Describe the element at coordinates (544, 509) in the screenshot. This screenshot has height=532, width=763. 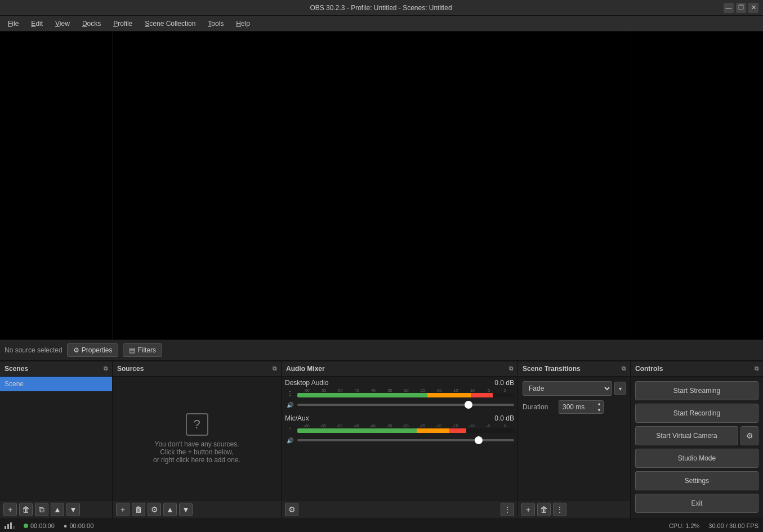
I see `transition-remove-button: 🗑` at that location.